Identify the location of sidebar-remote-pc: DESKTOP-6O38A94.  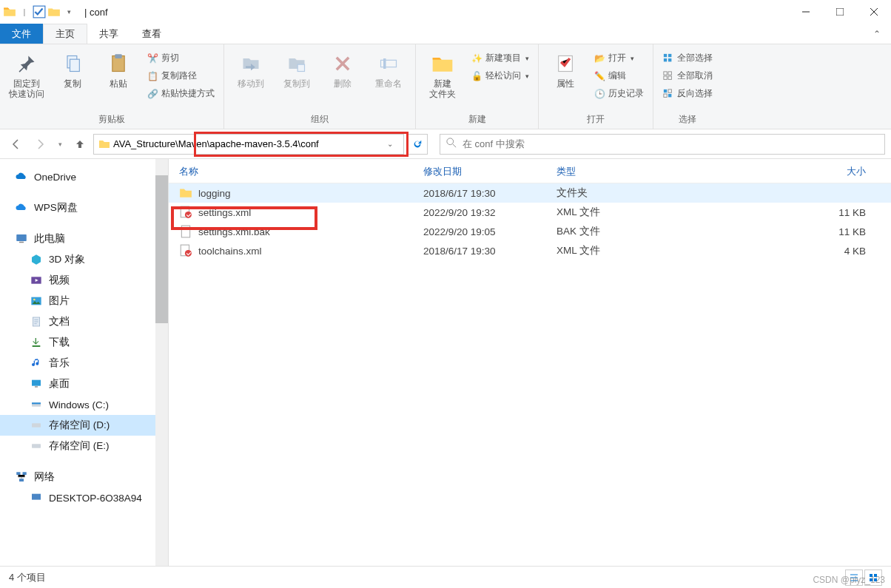
(84, 498).